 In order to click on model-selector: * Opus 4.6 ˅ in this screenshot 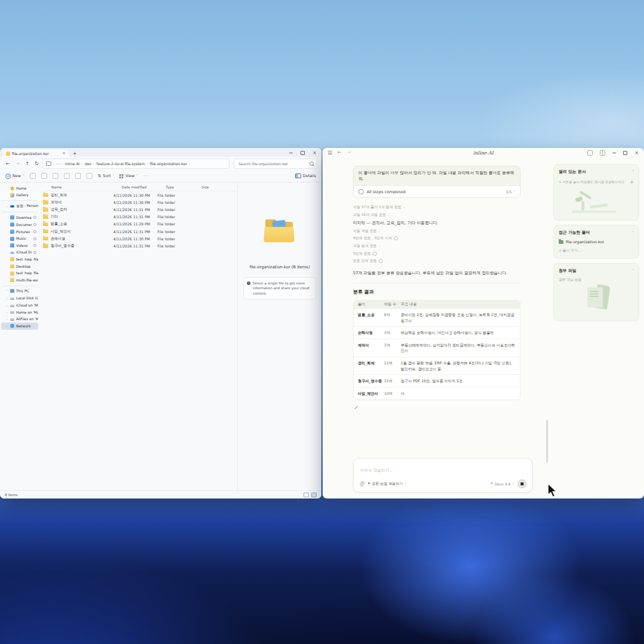, I will do `click(502, 484)`.